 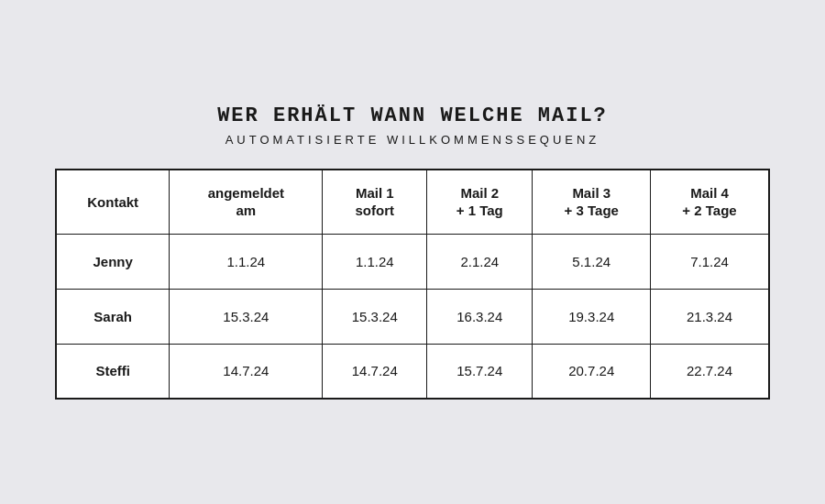 What do you see at coordinates (710, 371) in the screenshot?
I see `cell-2-mail4: 22.7.24` at bounding box center [710, 371].